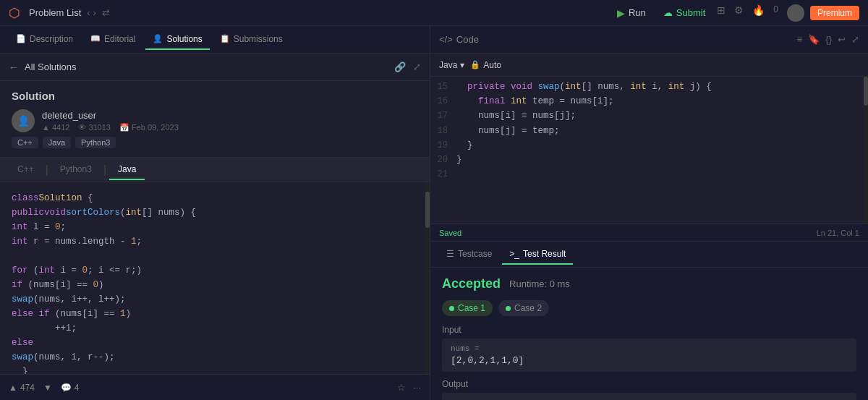 The height and width of the screenshot is (400, 868). Describe the element at coordinates (469, 255) in the screenshot. I see `testcase-tab: ☰ Testcase` at that location.